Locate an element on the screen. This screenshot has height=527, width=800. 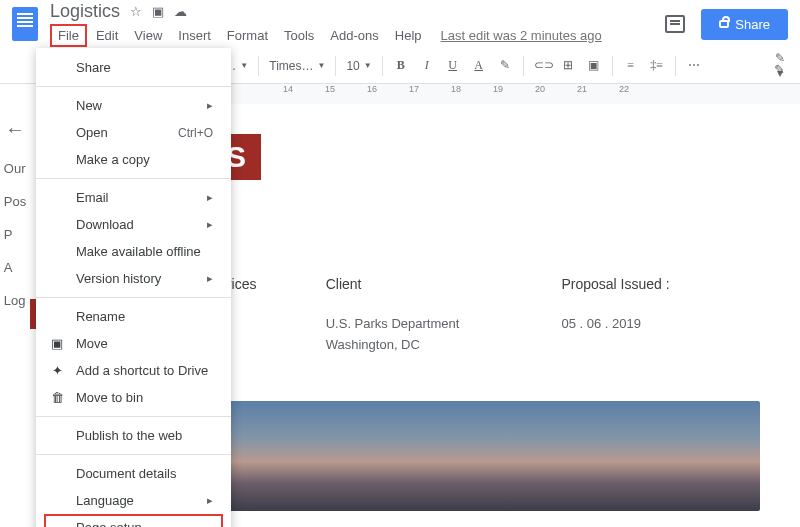
menu-move-to-bin: 🗑Move to bin is located at coordinates (134, 398).